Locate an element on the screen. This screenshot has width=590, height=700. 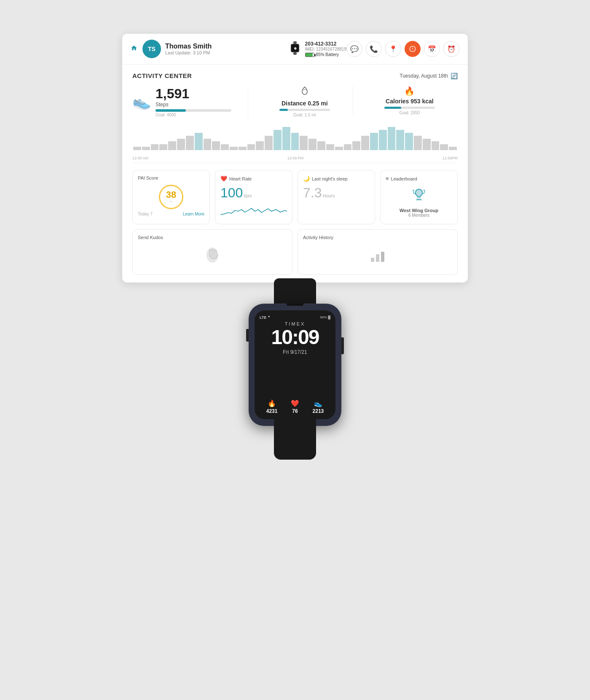
watch-minutes: 09 is located at coordinates (308, 337).